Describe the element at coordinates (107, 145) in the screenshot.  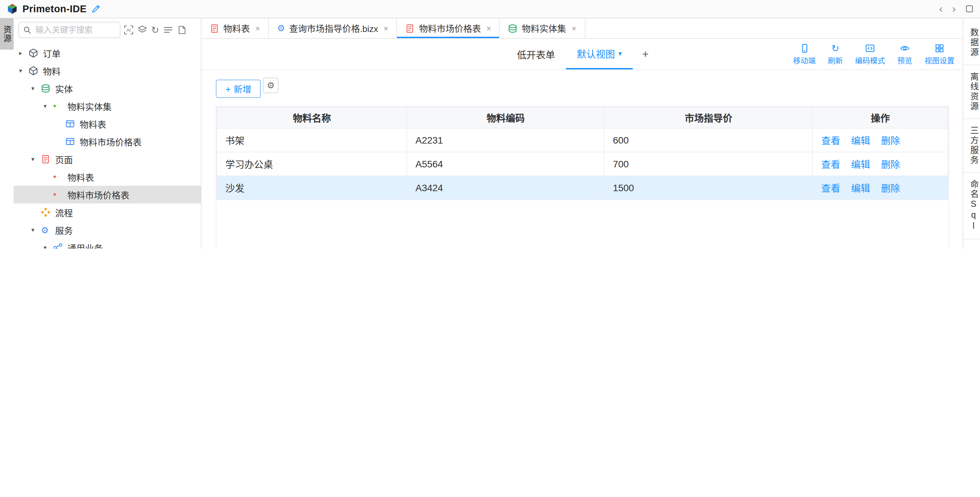
I see `resource-tree: ▸ 订单 ▾ 物料 ▾ 实体` at that location.